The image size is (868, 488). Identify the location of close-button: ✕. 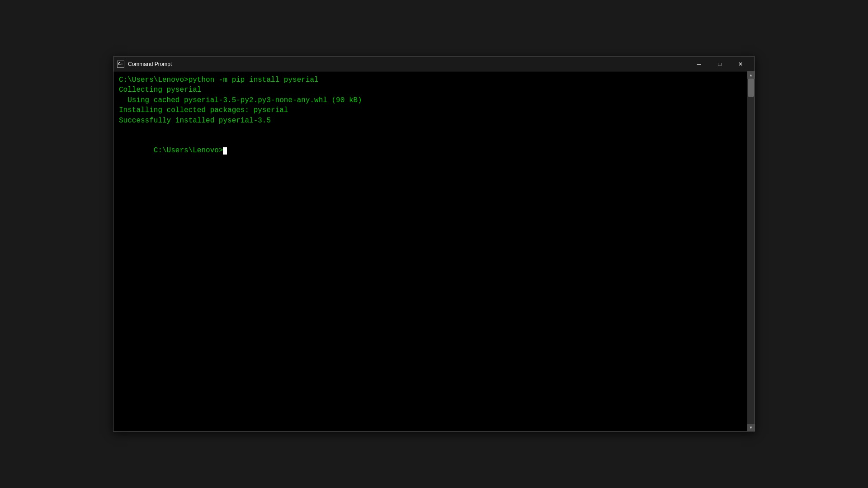
(741, 64).